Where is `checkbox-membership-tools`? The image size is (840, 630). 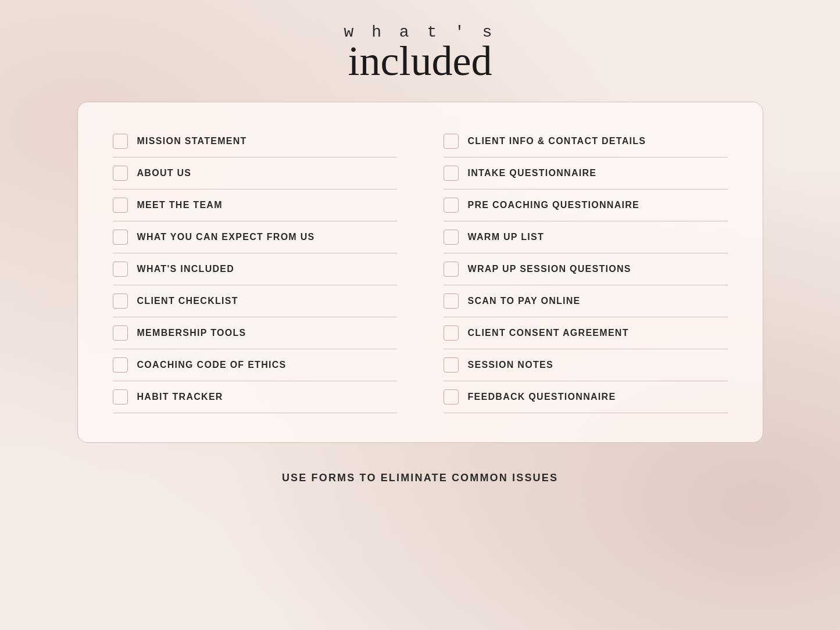 checkbox-membership-tools is located at coordinates (120, 333).